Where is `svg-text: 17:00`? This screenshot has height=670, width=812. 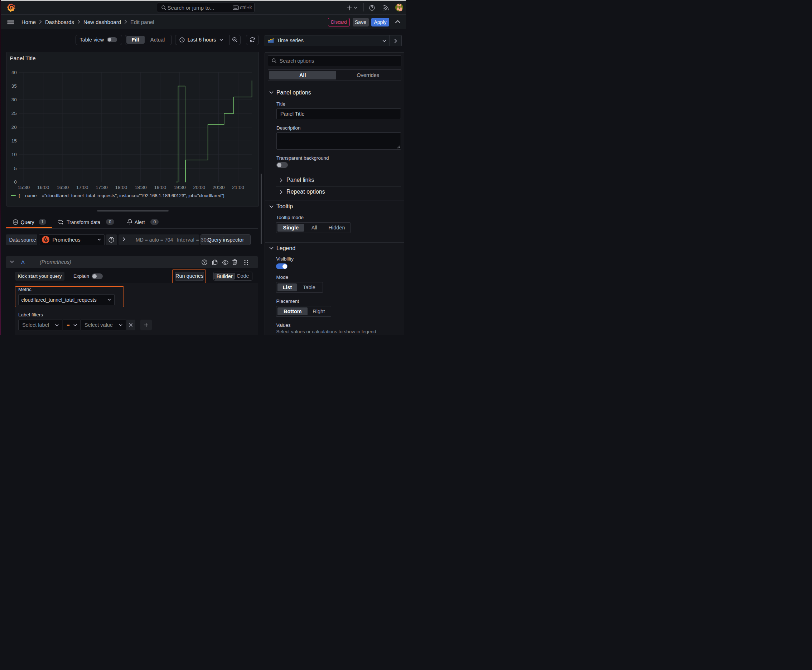 svg-text: 17:00 is located at coordinates (83, 188).